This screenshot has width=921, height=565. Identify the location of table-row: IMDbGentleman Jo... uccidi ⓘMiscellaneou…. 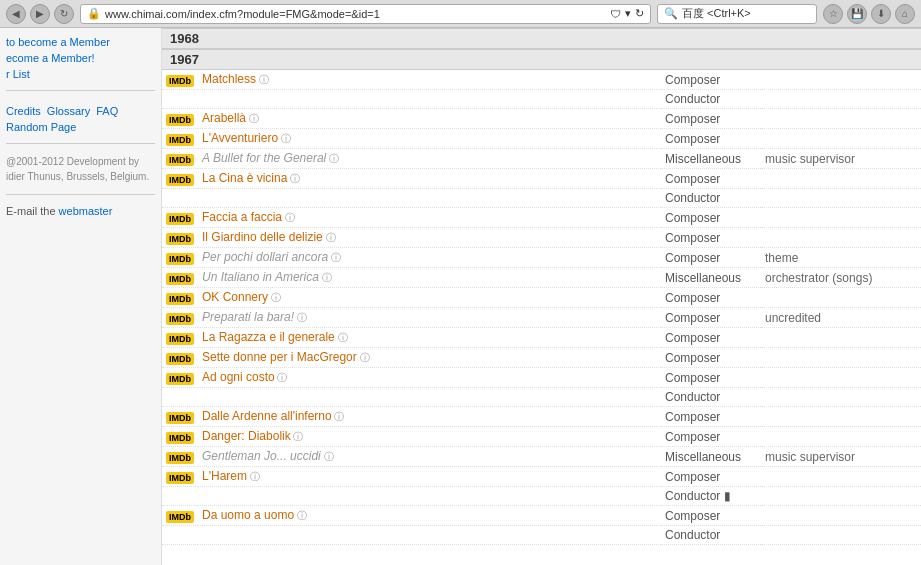
(542, 457).